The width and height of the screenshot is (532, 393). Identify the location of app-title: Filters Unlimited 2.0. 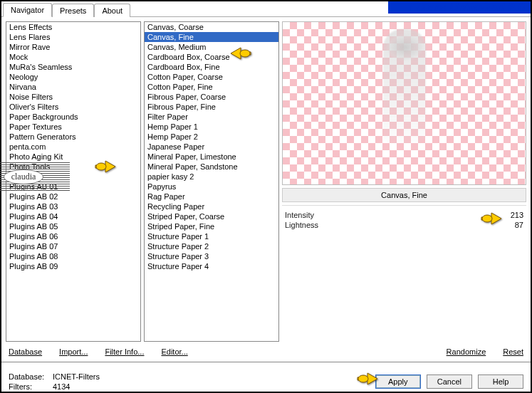
(467, 8).